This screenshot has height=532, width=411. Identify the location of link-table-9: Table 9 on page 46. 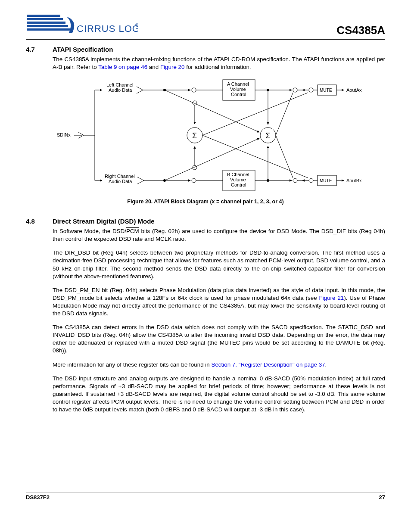
(123, 67).